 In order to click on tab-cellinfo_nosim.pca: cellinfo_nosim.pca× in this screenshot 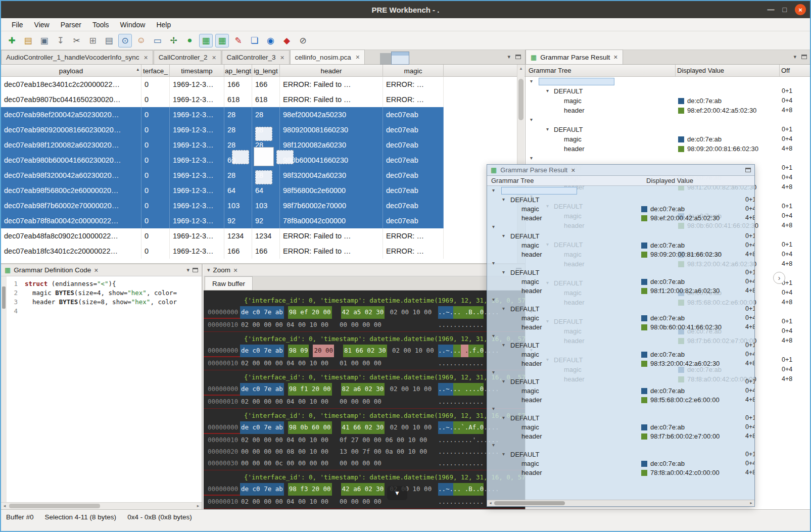, I will do `click(327, 57)`.